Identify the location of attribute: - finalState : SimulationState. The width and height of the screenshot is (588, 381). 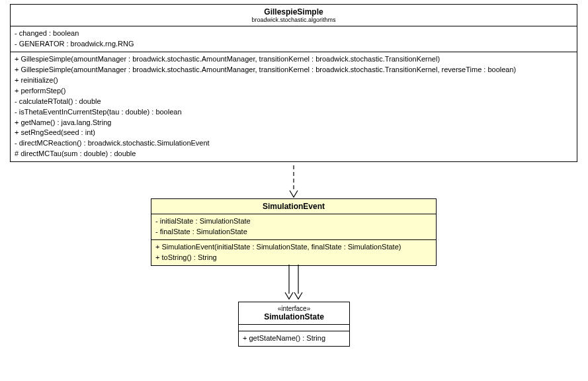
(294, 232).